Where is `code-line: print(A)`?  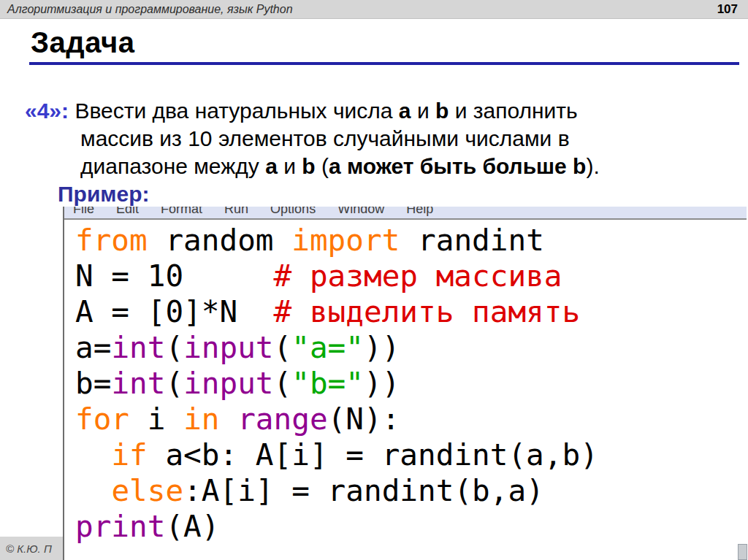
code-line: print(A) is located at coordinates (411, 527).